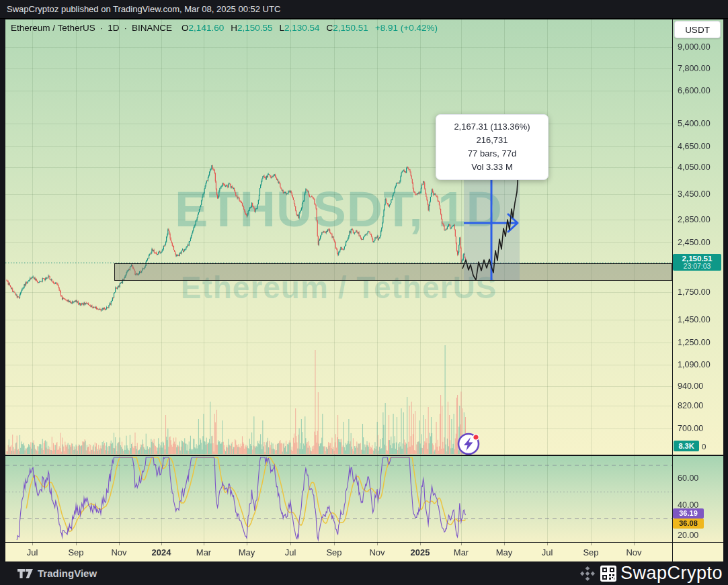  What do you see at coordinates (694, 242) in the screenshot?
I see `price-axis-label: 2,450.00` at bounding box center [694, 242].